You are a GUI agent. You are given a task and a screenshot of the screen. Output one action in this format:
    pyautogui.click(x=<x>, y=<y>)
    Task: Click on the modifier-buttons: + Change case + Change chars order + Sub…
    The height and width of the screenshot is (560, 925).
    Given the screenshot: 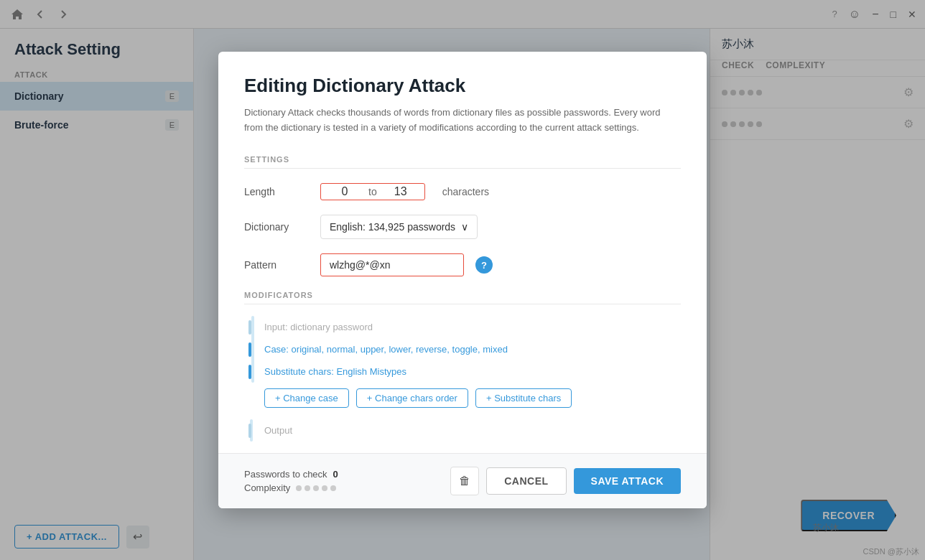 What is the action you would take?
    pyautogui.click(x=462, y=398)
    